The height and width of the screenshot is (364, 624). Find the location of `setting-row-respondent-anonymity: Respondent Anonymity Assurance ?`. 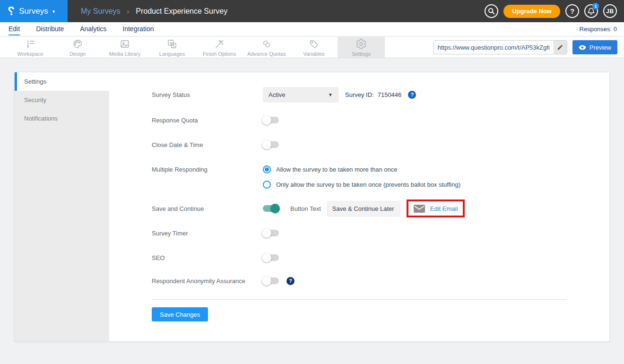

setting-row-respondent-anonymity: Respondent Anonymity Assurance ? is located at coordinates (223, 281).